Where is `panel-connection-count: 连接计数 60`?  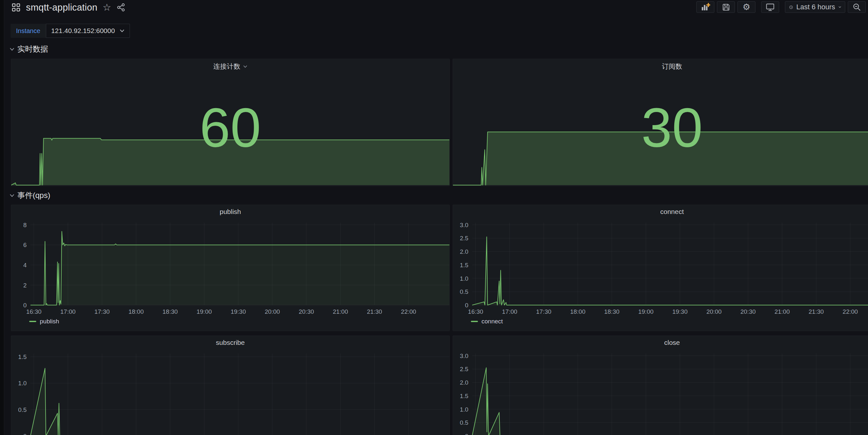
panel-connection-count: 连接计数 60 is located at coordinates (230, 122).